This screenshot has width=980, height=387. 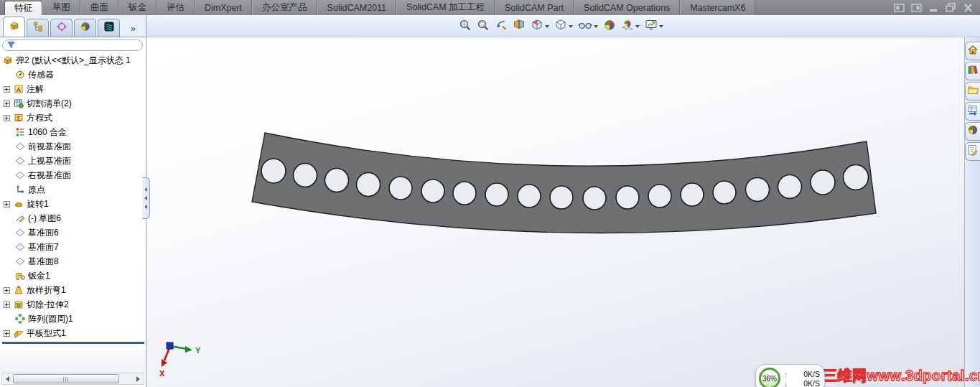 I want to click on scroll-left-icon, so click(x=7, y=379).